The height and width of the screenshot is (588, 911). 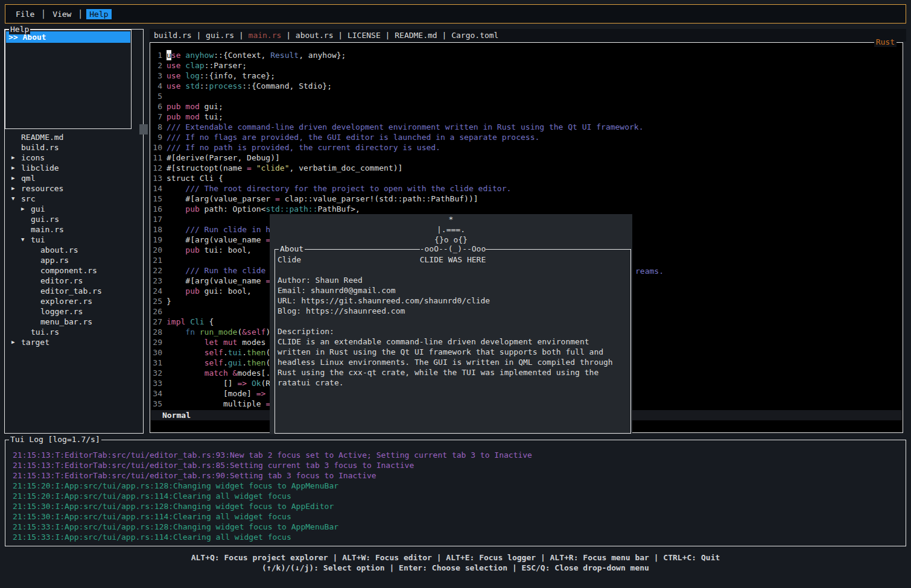 I want to click on line-number: 23, so click(x=157, y=281).